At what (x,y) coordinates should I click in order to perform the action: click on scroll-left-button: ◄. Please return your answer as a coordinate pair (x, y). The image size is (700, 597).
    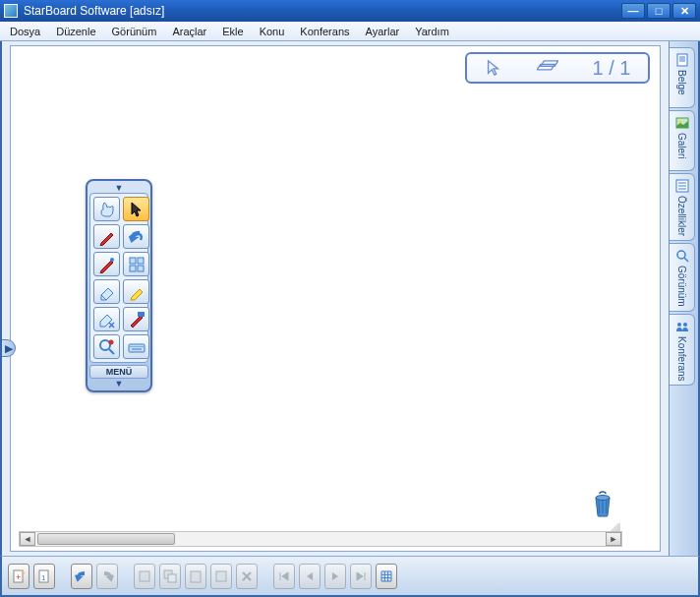
    Looking at the image, I should click on (28, 539).